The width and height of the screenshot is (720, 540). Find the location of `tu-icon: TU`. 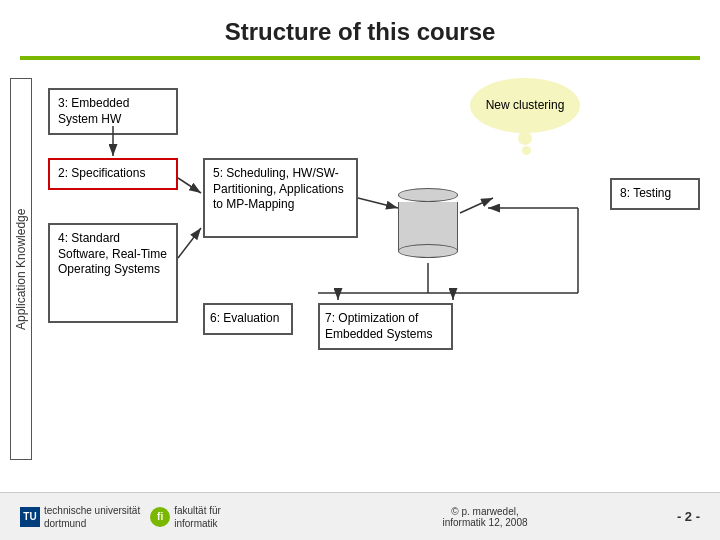

tu-icon: TU is located at coordinates (30, 517).